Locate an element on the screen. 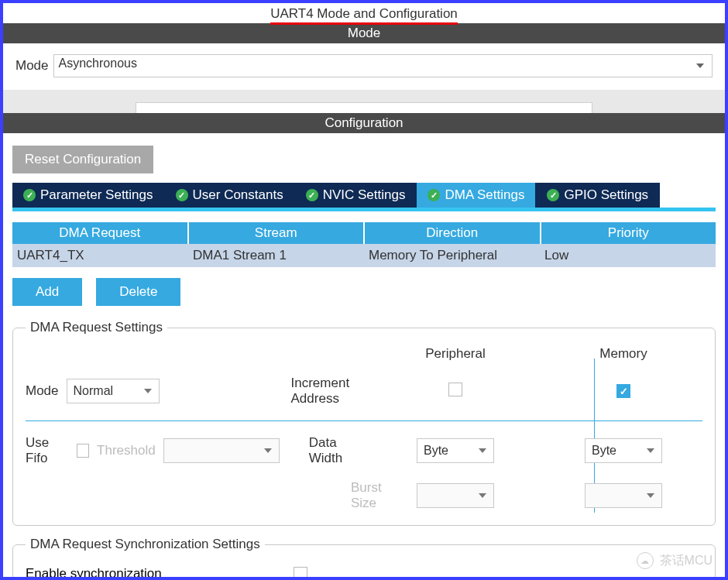 The image size is (728, 580). tab-dma-settings: ✓ DMA Settings is located at coordinates (476, 195).